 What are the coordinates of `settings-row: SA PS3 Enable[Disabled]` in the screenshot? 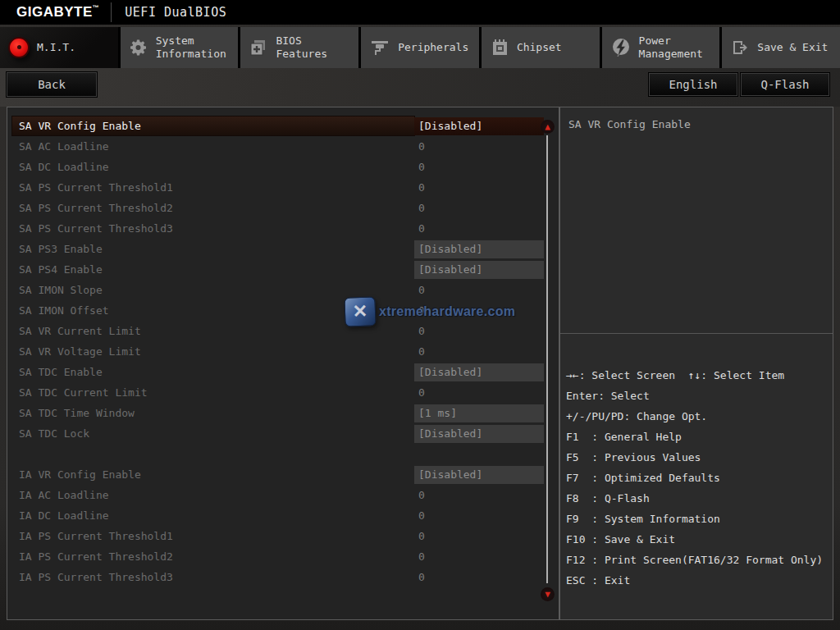 It's located at (283, 249).